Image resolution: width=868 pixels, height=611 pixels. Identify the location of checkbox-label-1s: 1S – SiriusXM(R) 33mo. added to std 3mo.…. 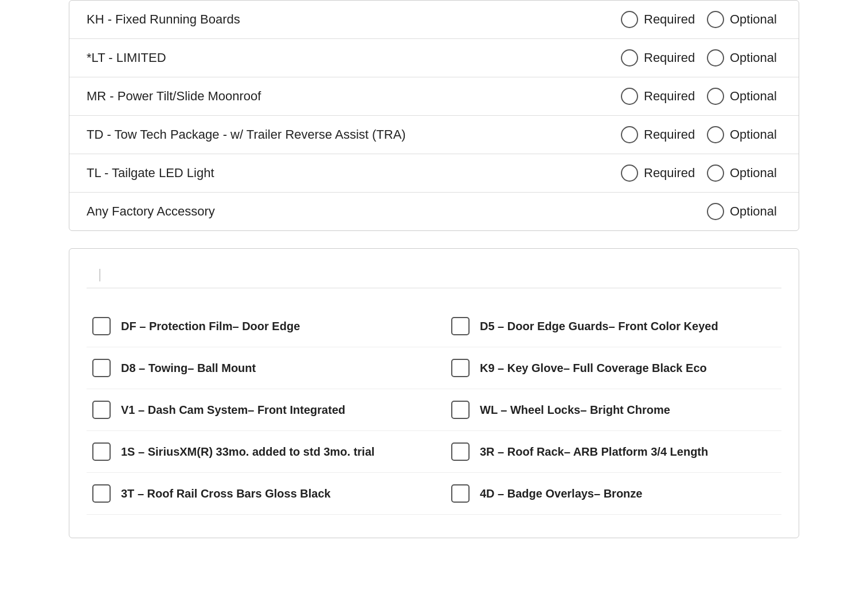
(248, 452).